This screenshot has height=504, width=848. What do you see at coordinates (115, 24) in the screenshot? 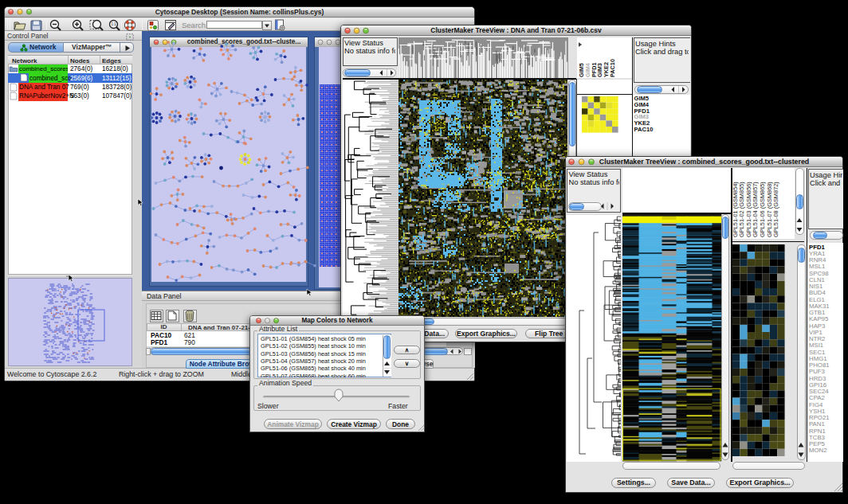
I see `svg-text: 1:1` at bounding box center [115, 24].